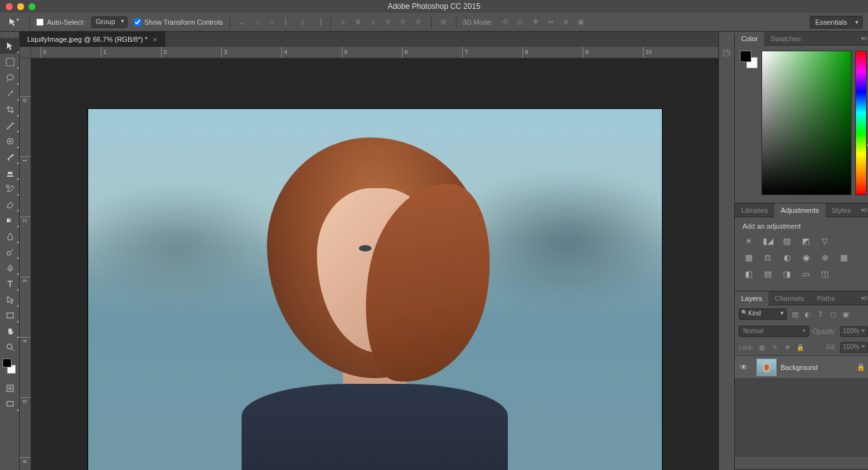 The image size is (868, 470). What do you see at coordinates (61, 22) in the screenshot?
I see `auto-select-checkbox: Auto-Select:` at bounding box center [61, 22].